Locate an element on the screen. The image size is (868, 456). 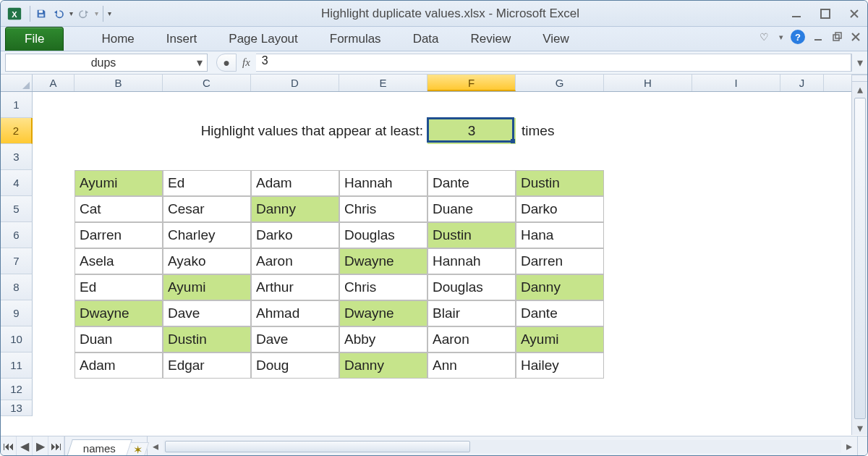
horizontal-split-handle is located at coordinates (862, 447).